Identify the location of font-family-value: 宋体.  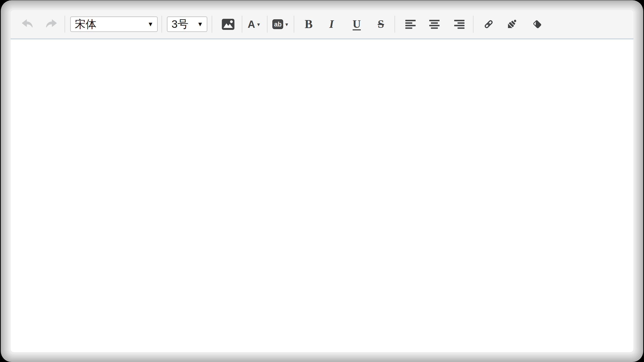
(110, 24).